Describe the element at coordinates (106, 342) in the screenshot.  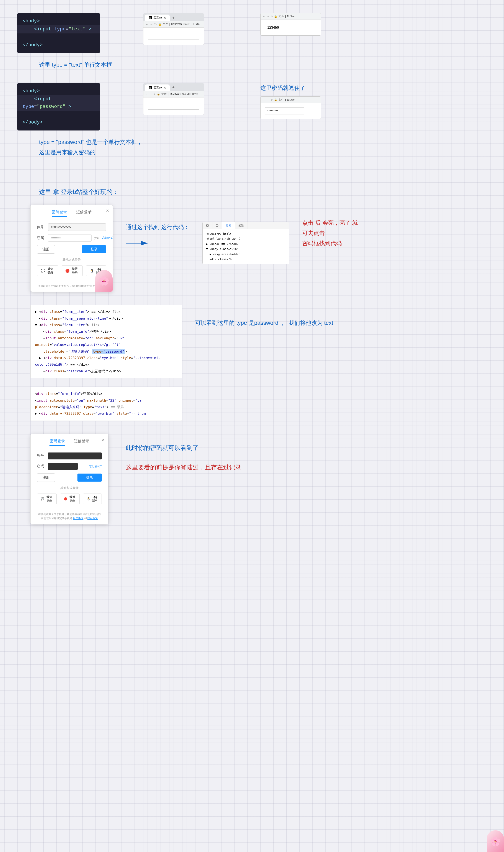
I see `code-line-input1: <input autocomplete="on" maxlength="32" …` at that location.